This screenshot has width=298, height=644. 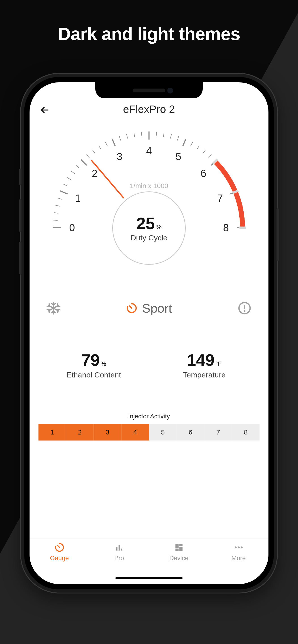 I want to click on temperature-unit: °F, so click(x=219, y=364).